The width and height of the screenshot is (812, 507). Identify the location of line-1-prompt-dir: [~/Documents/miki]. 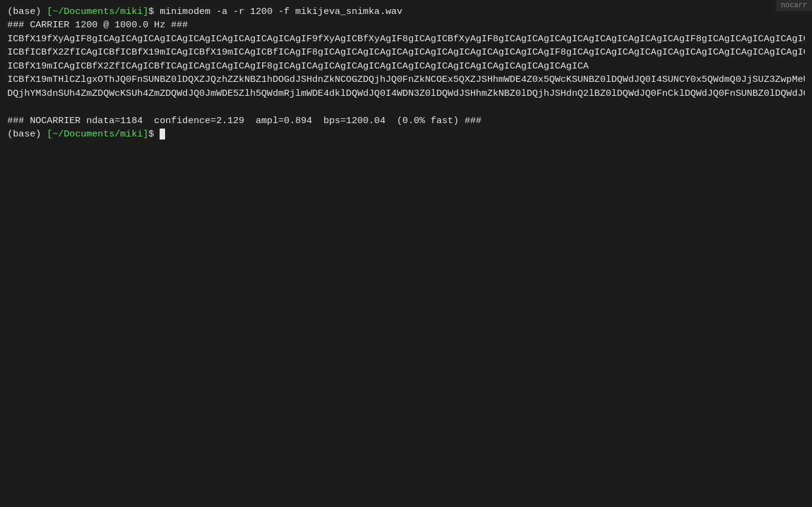
(97, 12).